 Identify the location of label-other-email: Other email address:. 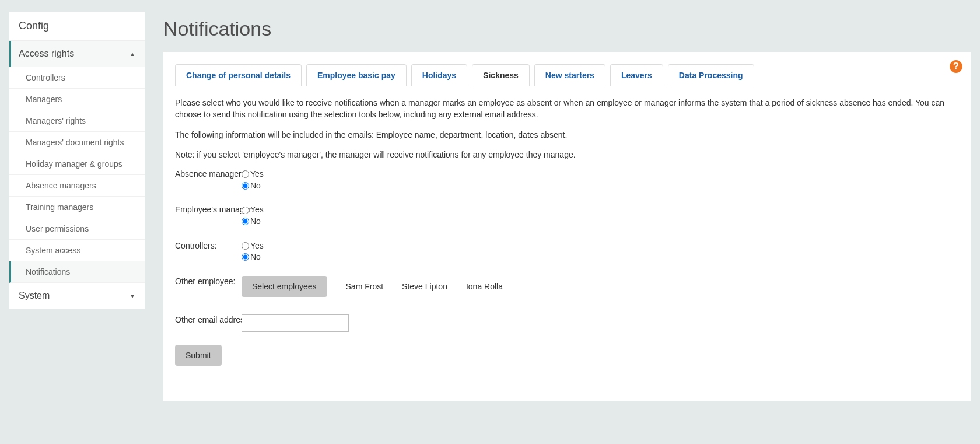
(208, 320).